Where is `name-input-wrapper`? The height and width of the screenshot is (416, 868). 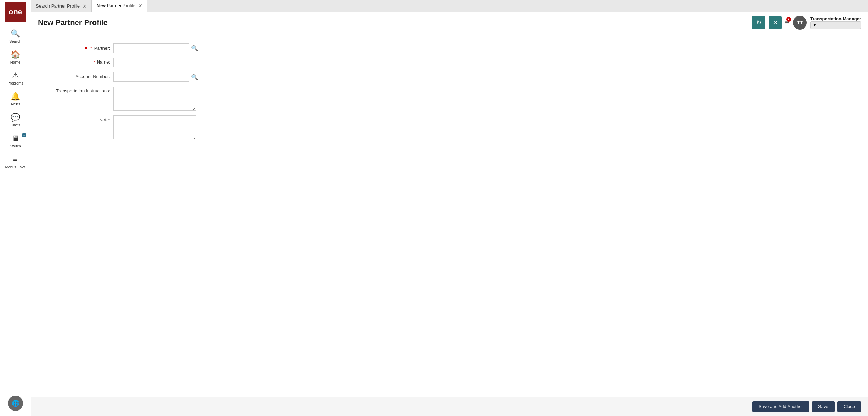 name-input-wrapper is located at coordinates (151, 63).